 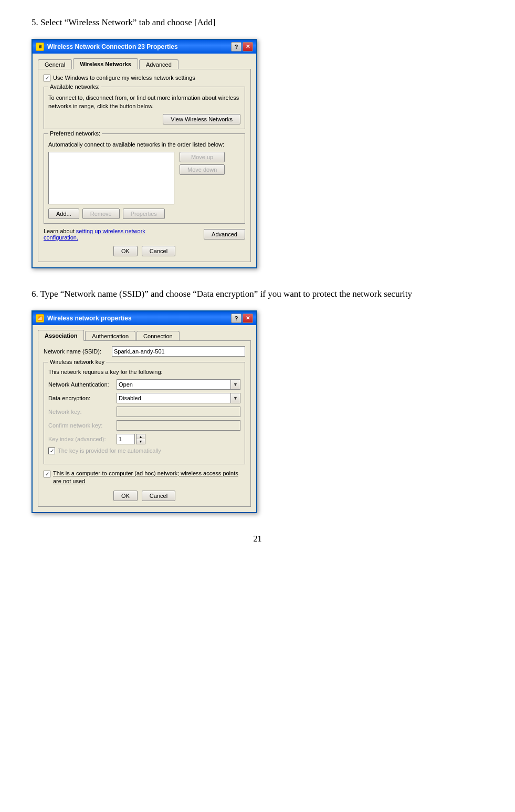 What do you see at coordinates (144, 154) in the screenshot?
I see `dialog1: 🖥 Wireless Network Connection 23 Propert…` at bounding box center [144, 154].